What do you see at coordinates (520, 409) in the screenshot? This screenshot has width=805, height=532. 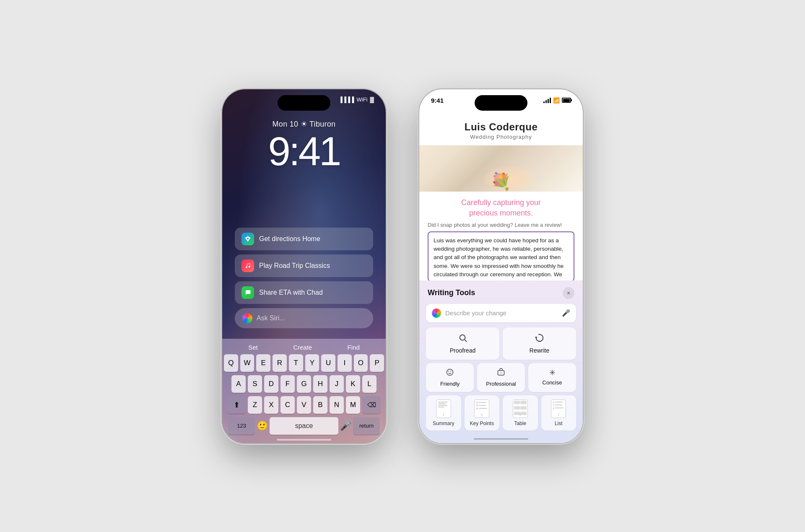 I see `table-doc-icon: ↓` at bounding box center [520, 409].